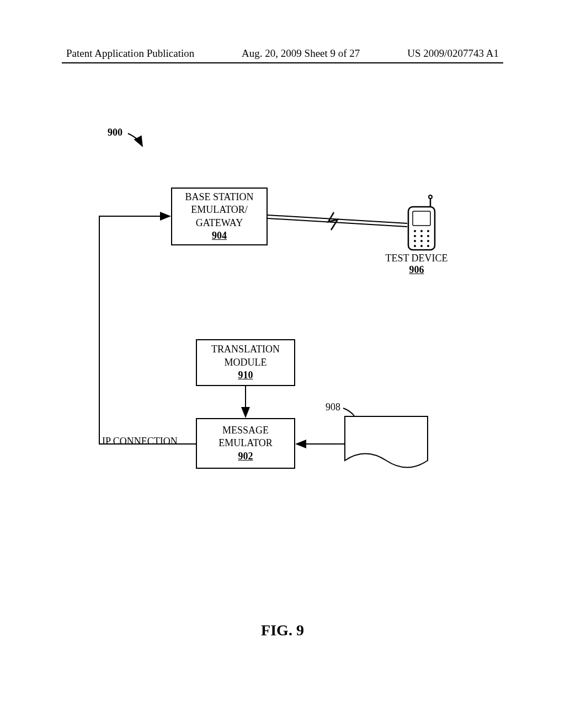 The image size is (565, 728). What do you see at coordinates (246, 363) in the screenshot?
I see `translation-line2: MODULE` at bounding box center [246, 363].